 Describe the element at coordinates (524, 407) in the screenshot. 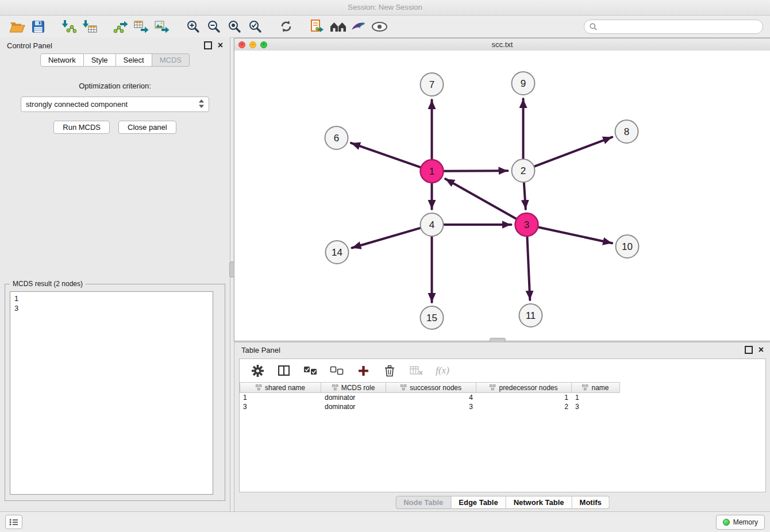

I see `table-cell: 2` at that location.